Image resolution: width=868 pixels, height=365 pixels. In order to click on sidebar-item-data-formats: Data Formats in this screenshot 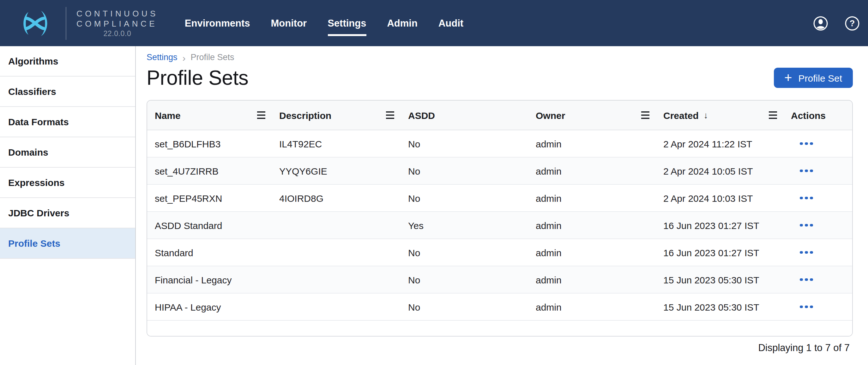, I will do `click(67, 122)`.